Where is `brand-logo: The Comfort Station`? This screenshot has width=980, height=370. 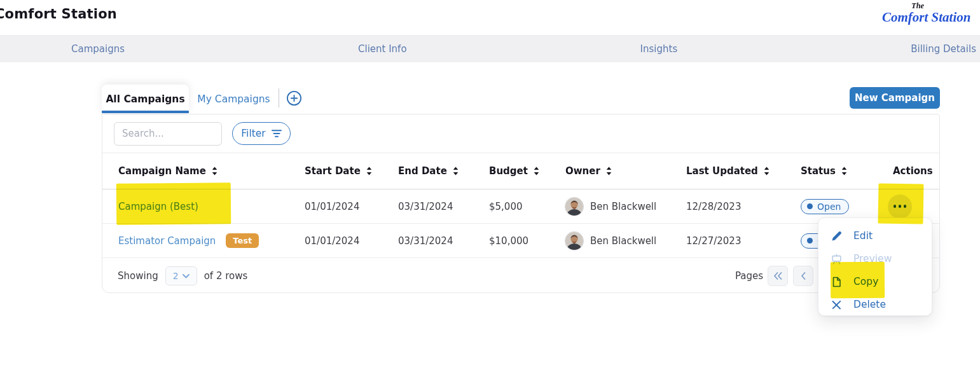
brand-logo: The Comfort Station is located at coordinates (931, 13).